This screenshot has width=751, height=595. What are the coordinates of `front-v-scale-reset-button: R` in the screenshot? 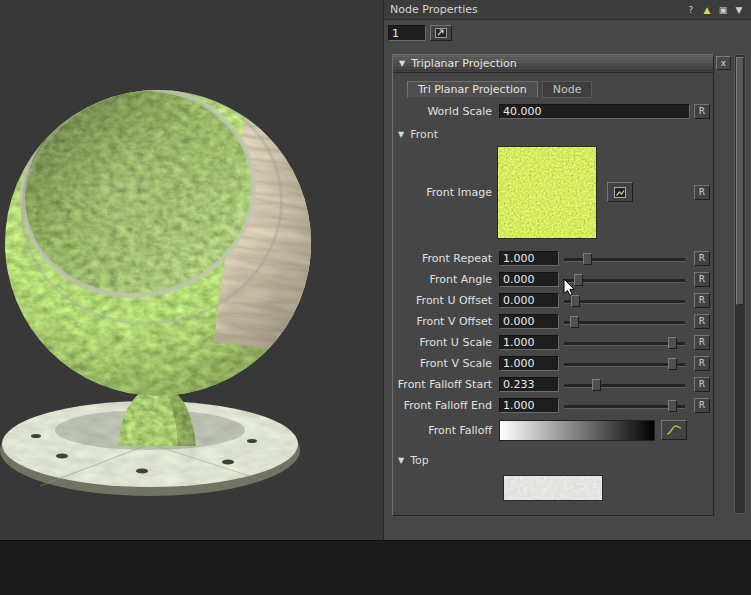 It's located at (702, 364).